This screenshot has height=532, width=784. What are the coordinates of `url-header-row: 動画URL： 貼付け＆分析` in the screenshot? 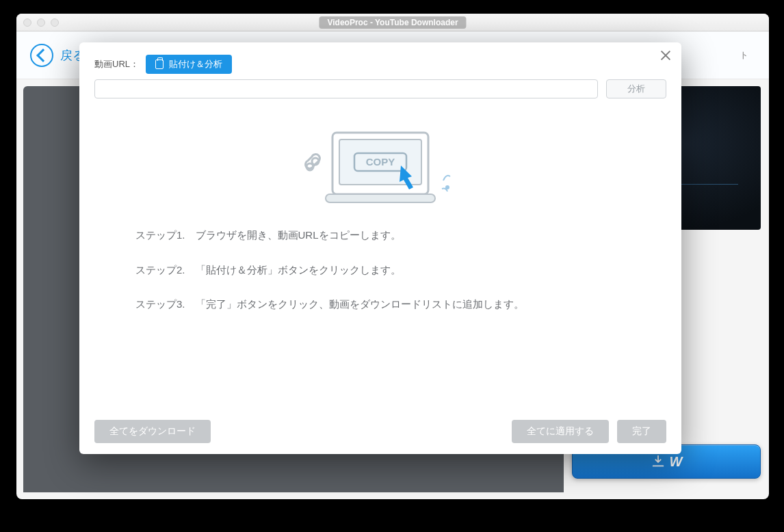 It's located at (380, 64).